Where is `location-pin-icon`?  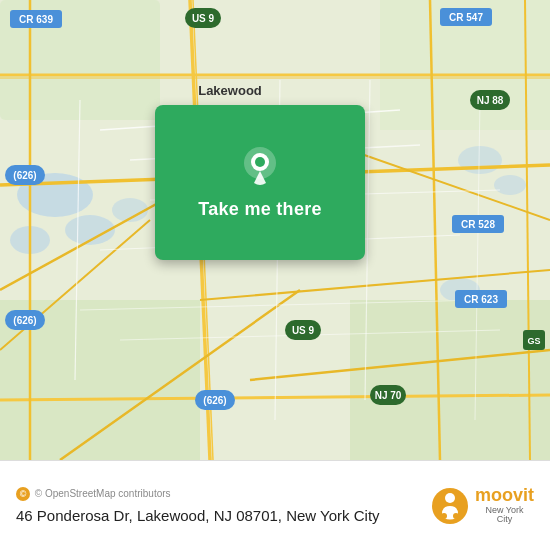
location-pin-icon is located at coordinates (260, 167).